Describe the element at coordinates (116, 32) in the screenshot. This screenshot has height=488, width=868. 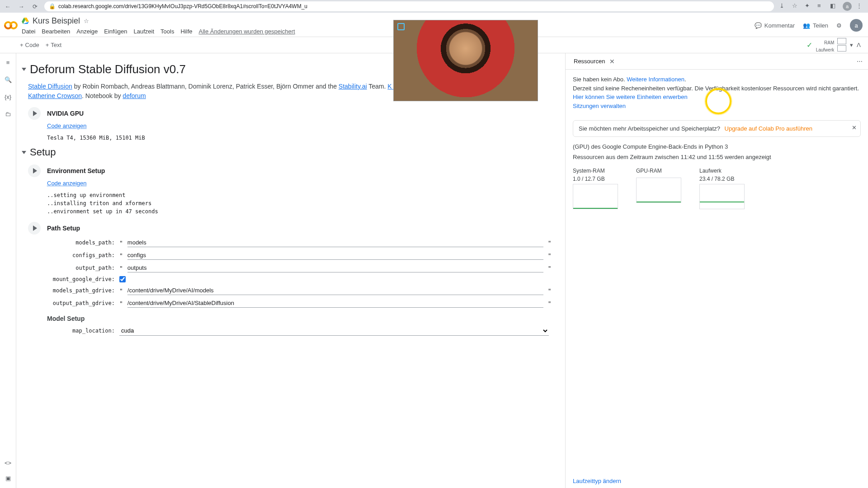
I see `menu-insert: Einfügen` at that location.